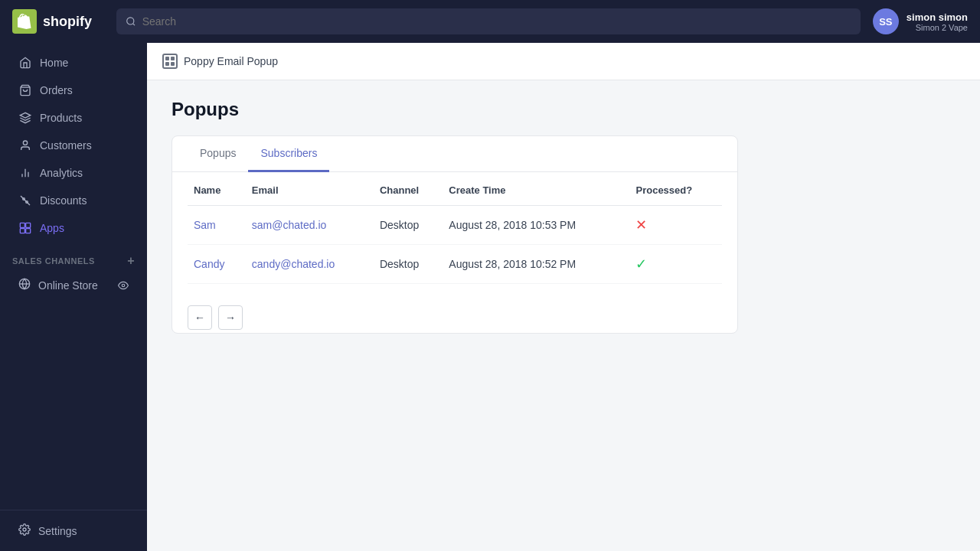 The width and height of the screenshot is (980, 551). I want to click on subscriber-email-link: sam@chated.io, so click(289, 225).